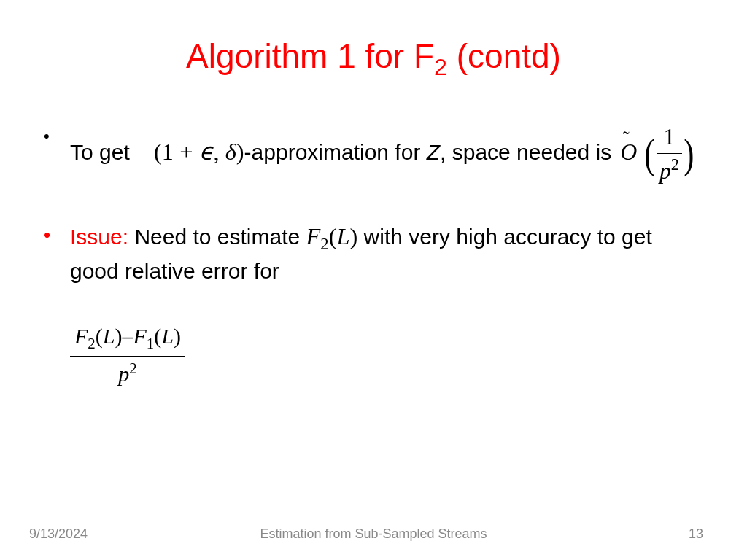 The height and width of the screenshot is (560, 747). I want to click on bullet-2-content: Issue: Need to estimate F2(L) with very …, so click(387, 254).